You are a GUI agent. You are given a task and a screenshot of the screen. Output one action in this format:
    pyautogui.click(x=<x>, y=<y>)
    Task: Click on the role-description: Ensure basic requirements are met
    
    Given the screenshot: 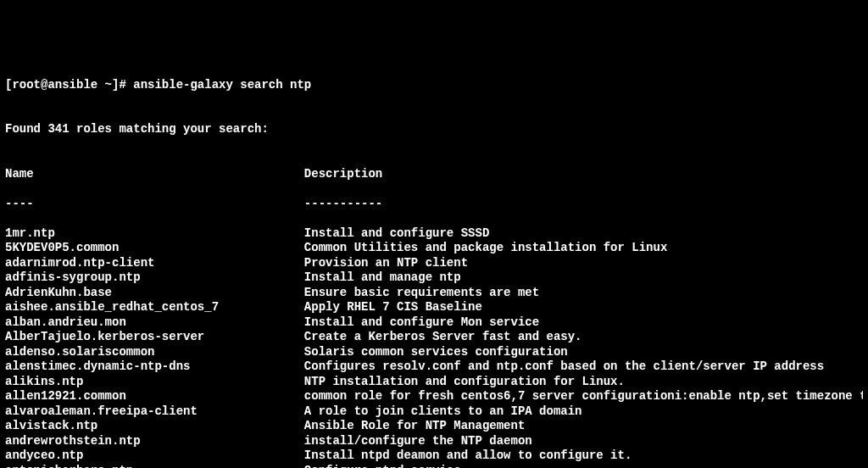 What is the action you would take?
    pyautogui.click(x=583, y=293)
    